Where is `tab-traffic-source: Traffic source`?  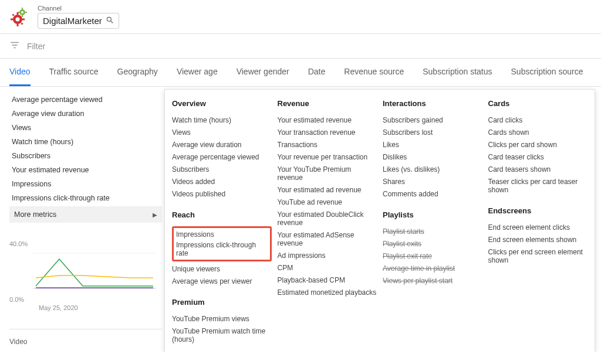 tab-traffic-source: Traffic source is located at coordinates (74, 73).